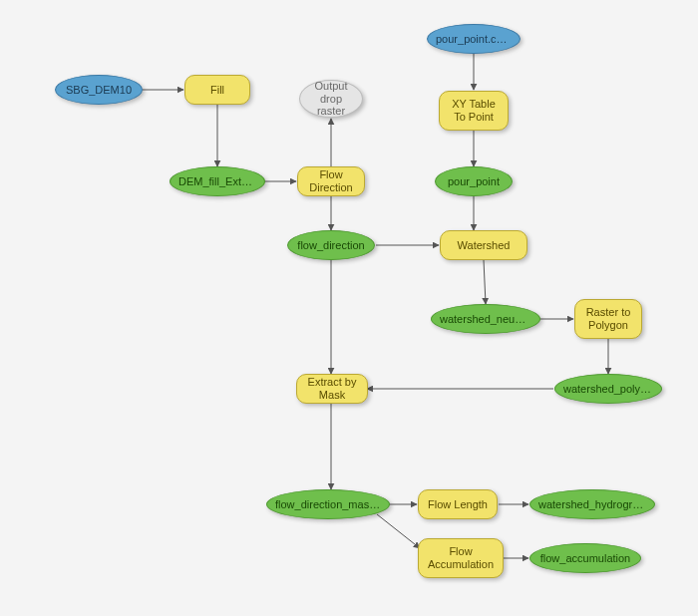 The image size is (698, 616). Describe the element at coordinates (585, 558) in the screenshot. I see `node-label: flow_accumulation` at that location.